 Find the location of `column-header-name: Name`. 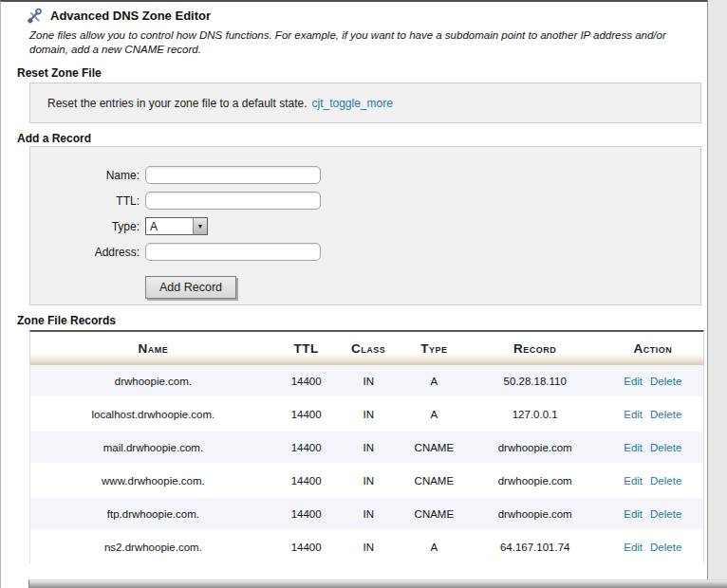

column-header-name: Name is located at coordinates (154, 349).